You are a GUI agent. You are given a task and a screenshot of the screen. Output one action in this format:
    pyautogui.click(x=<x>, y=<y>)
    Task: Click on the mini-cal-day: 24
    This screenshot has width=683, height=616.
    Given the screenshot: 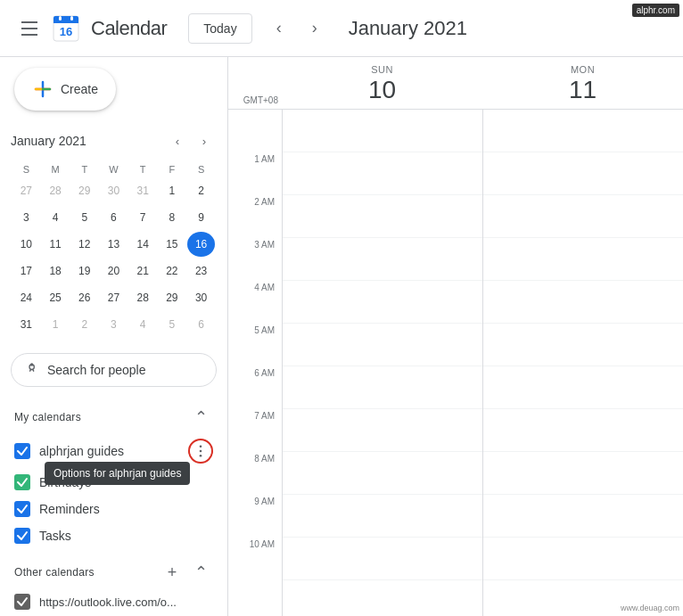 What is the action you would take?
    pyautogui.click(x=27, y=298)
    